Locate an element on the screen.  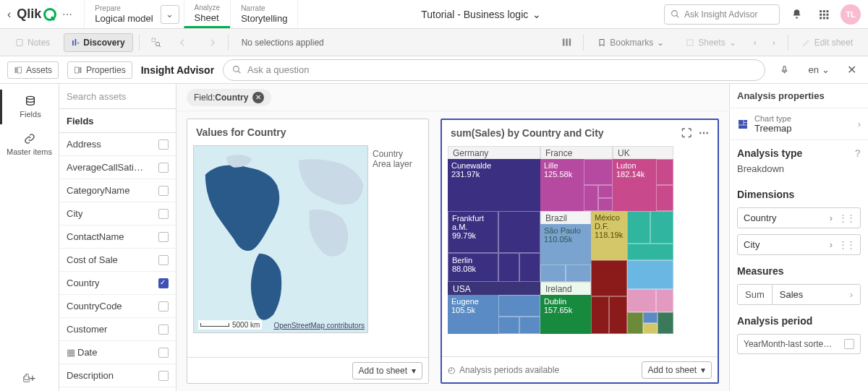
clock-icon: ◴ is located at coordinates (451, 370).